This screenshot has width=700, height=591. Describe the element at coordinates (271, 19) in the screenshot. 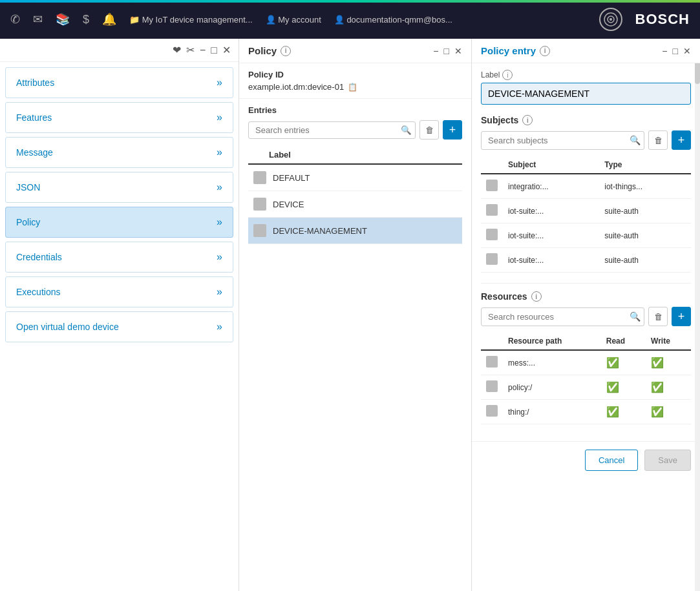

I see `account-icon: 👤` at that location.